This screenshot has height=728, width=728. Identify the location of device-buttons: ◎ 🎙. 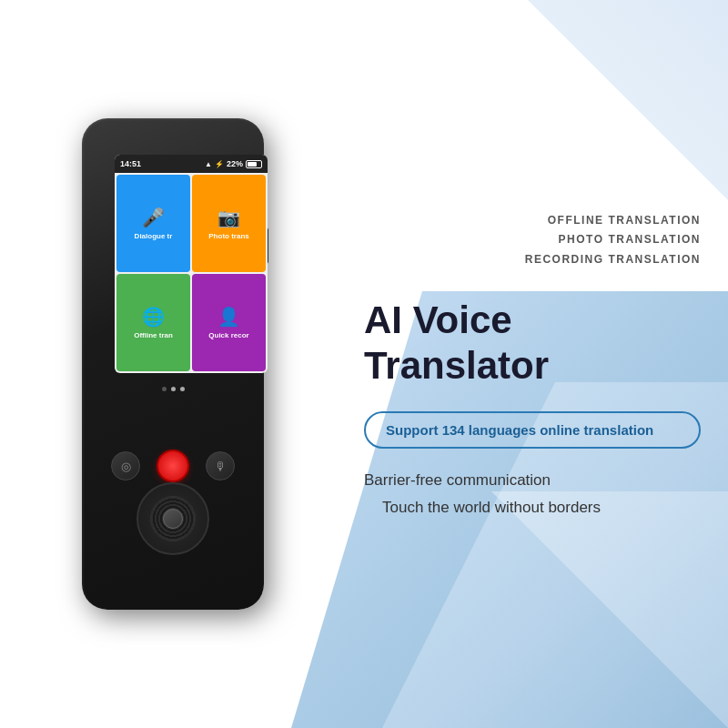
(173, 466).